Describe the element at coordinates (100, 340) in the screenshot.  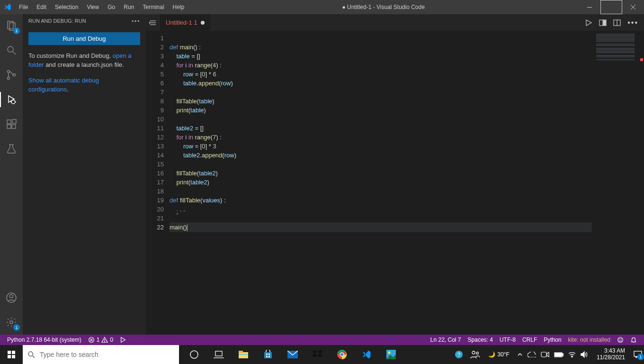
I see `status-problems: 1 0` at that location.